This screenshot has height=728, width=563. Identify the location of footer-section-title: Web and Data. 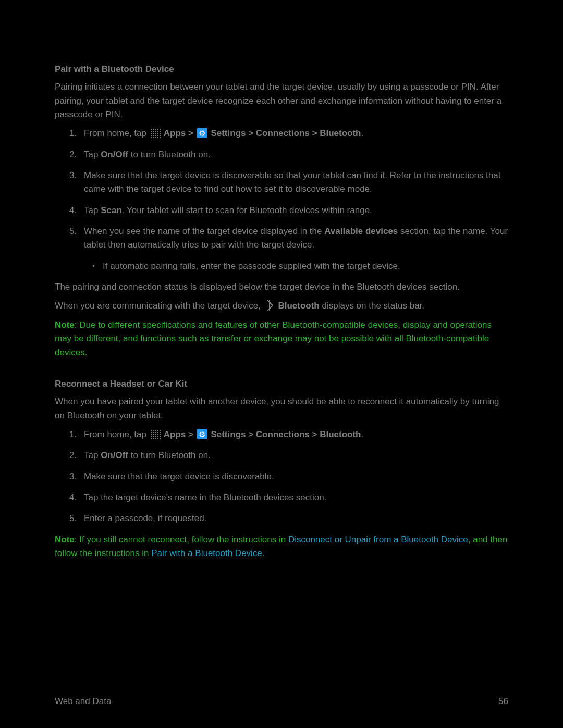
(83, 701).